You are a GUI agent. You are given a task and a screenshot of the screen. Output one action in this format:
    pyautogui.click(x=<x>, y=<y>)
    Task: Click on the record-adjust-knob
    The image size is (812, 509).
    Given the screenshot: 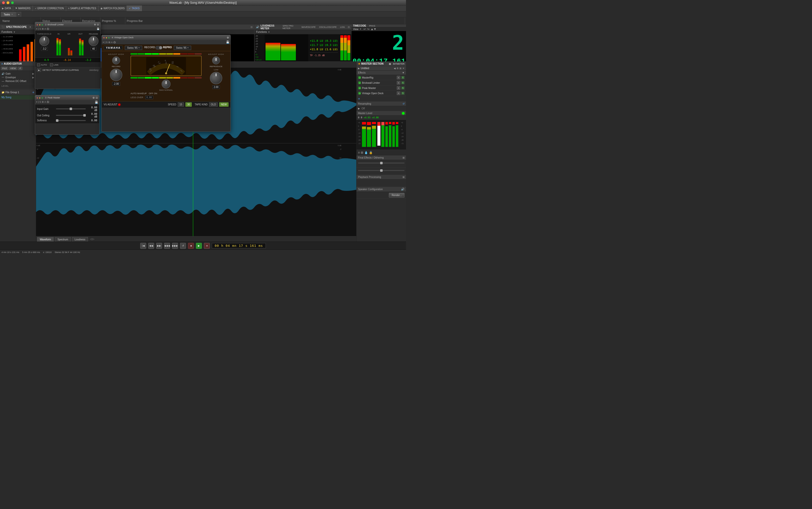 What is the action you would take?
    pyautogui.click(x=116, y=61)
    